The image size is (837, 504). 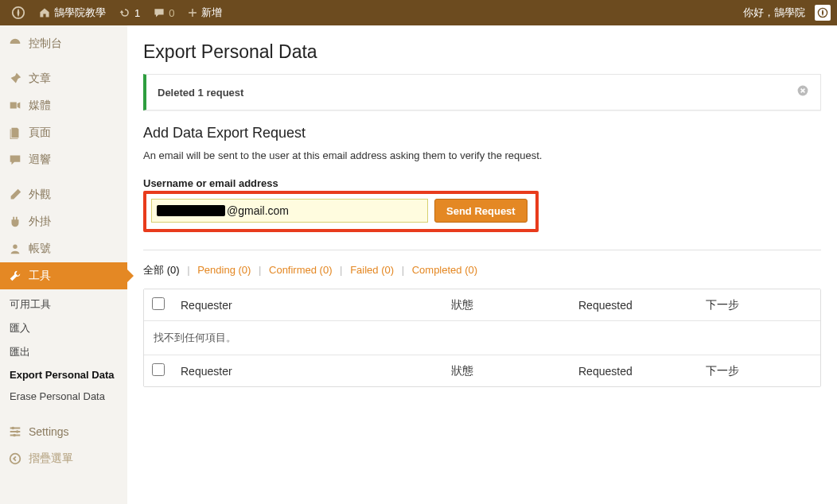 I want to click on sidebar-item-media: 媒體, so click(x=64, y=106).